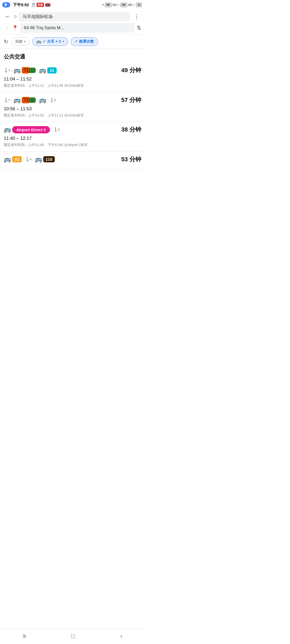 This screenshot has width=290, height=644. What do you see at coordinates (63, 42) in the screenshot?
I see `train-chevron: ▾` at bounding box center [63, 42].